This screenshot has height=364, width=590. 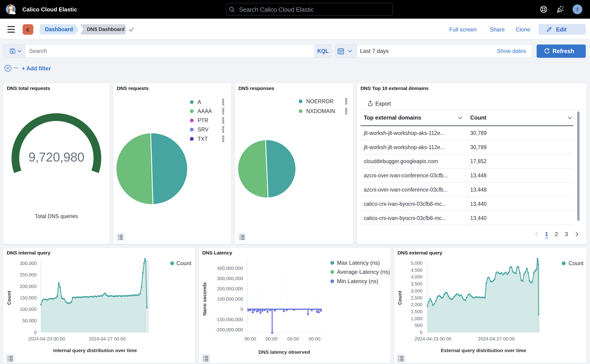 What do you see at coordinates (417, 312) in the screenshot?
I see `svg-text: 1,500` at bounding box center [417, 312].